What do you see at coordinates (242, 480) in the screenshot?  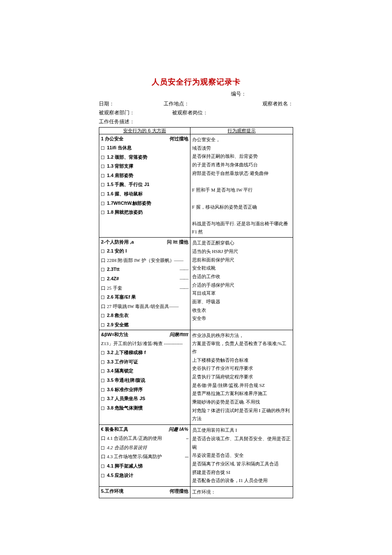 I see `hint-line: 是否配备合适的设备，I1 人员会使用` at bounding box center [242, 480].